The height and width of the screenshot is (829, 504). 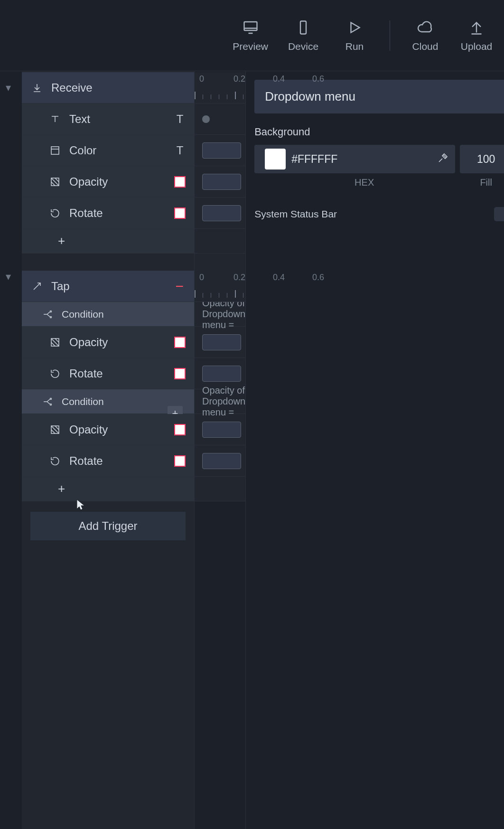 I want to click on condition-label-2: Condition, so click(x=83, y=402).